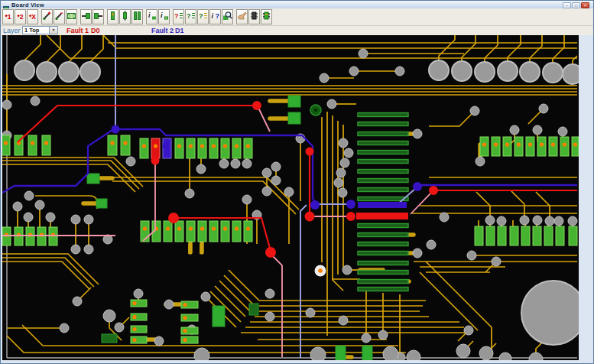  I want to click on toolbar-button-probe-x: *X, so click(32, 17).